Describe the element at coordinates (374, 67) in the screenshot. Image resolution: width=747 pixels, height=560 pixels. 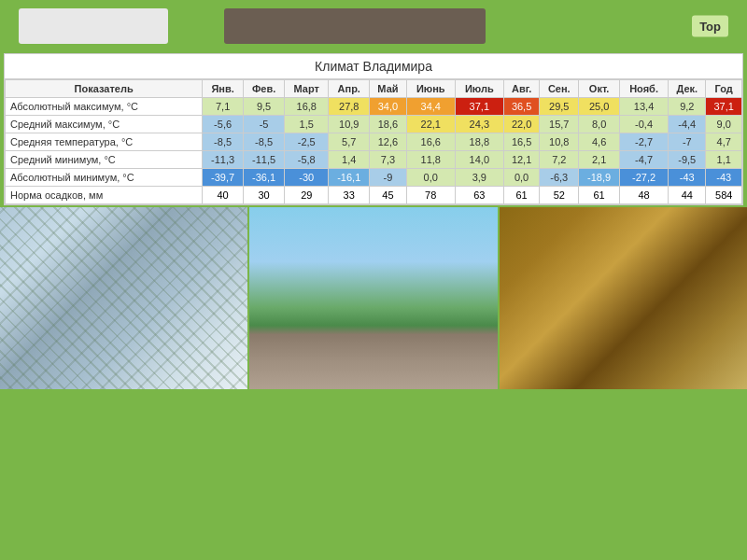
I see `climate-title: Климат Владимира` at that location.